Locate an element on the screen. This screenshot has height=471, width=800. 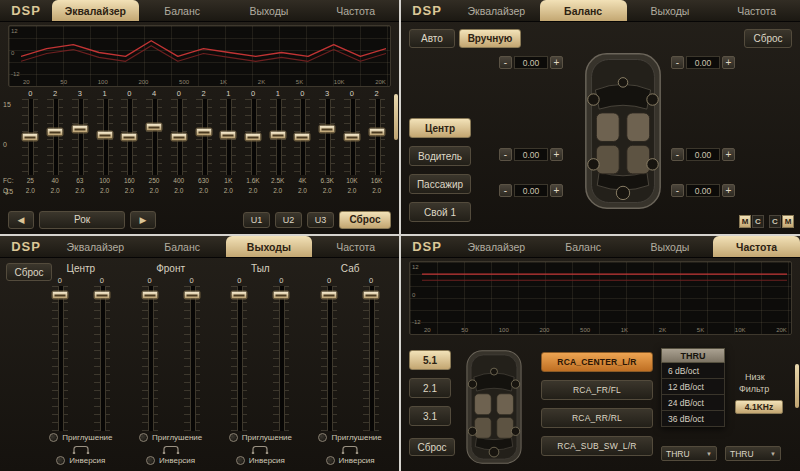
freq-reset-button: Сброс is located at coordinates (432, 447).